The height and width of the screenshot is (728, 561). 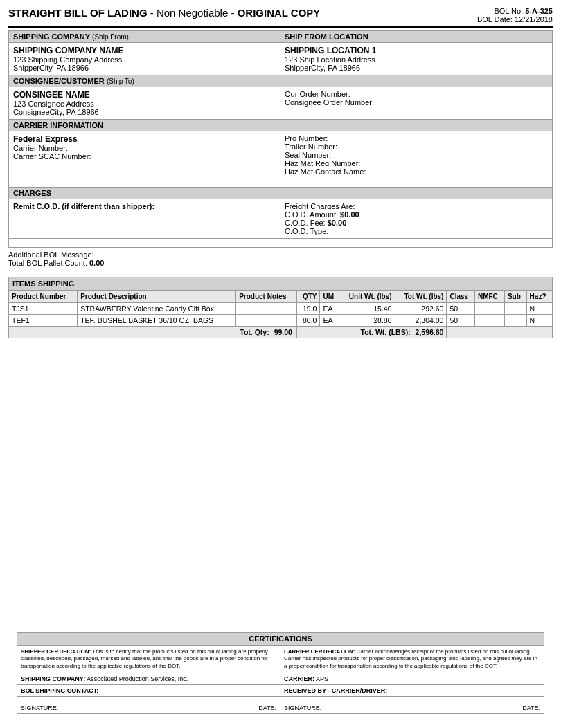 I want to click on tot-qty-value: 99.00, so click(x=283, y=332).